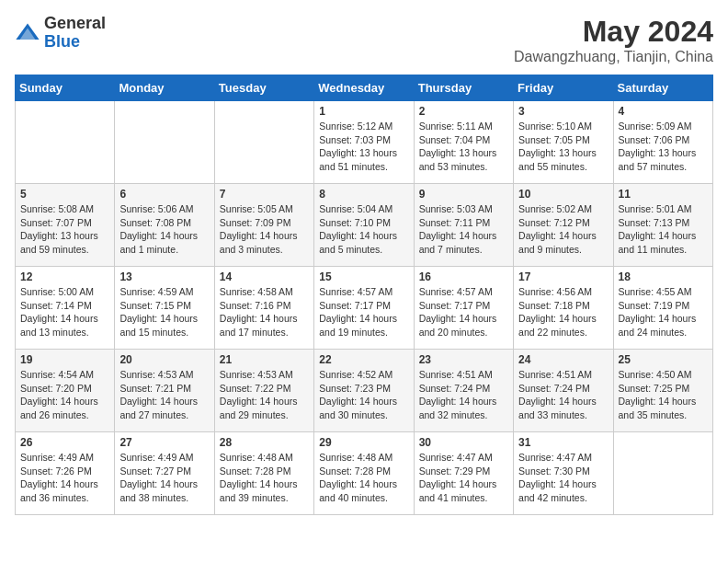  What do you see at coordinates (64, 313) in the screenshot?
I see `day-info: Sunrise: 5:00 AMSunset: 7:14 PMDaylight:…` at bounding box center [64, 313].